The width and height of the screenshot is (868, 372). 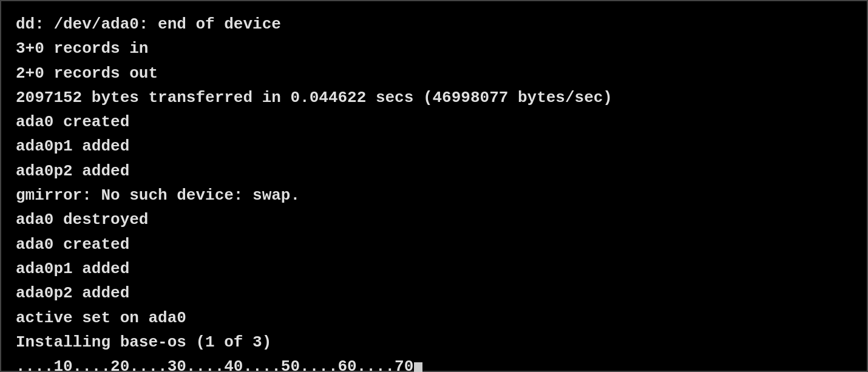 What do you see at coordinates (434, 73) in the screenshot?
I see `terminal-line: 2+0 records out` at bounding box center [434, 73].